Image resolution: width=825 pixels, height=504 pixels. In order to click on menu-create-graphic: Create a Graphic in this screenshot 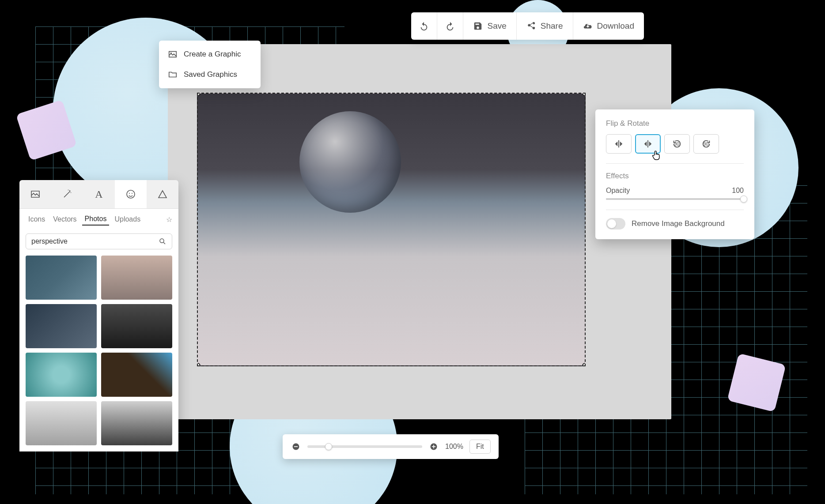, I will do `click(210, 54)`.